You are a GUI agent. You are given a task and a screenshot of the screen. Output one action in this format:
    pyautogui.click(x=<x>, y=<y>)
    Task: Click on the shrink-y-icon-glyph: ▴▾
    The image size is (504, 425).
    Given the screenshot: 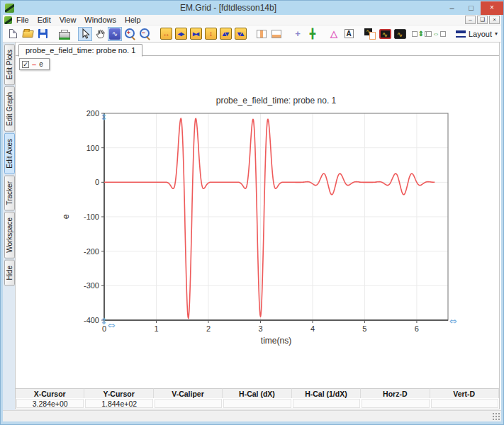 What is the action you would take?
    pyautogui.click(x=225, y=34)
    